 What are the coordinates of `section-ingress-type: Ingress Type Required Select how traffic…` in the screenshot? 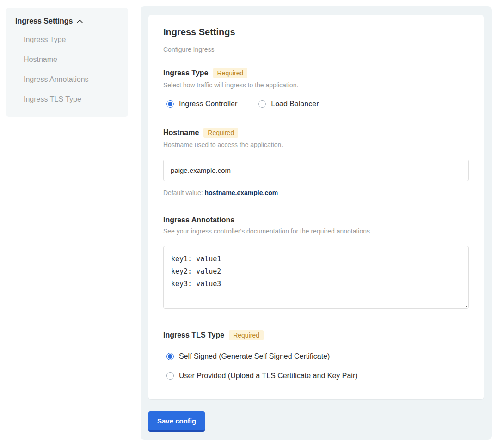 It's located at (316, 88).